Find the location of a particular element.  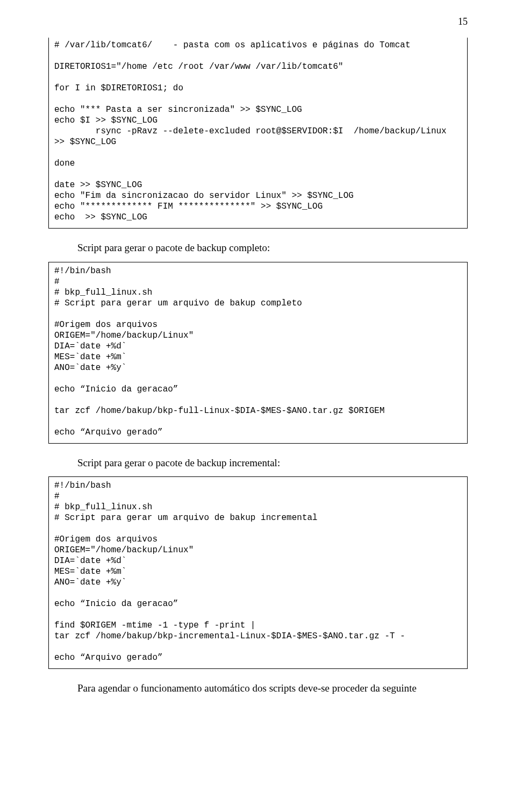

caption-full-backup: Script para gerar o pacote de backup com… is located at coordinates (258, 248).